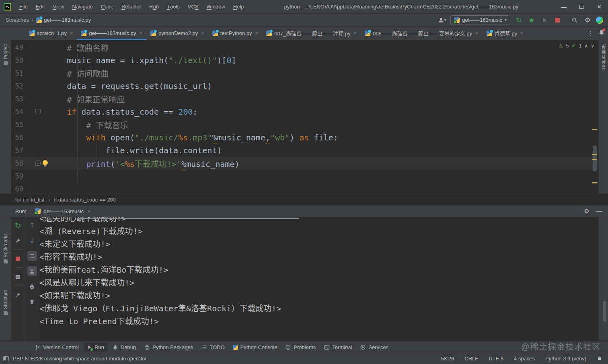 The width and height of the screenshot is (608, 364). What do you see at coordinates (17, 20) in the screenshot?
I see `breadcrumb-root: Scratches` at bounding box center [17, 20].